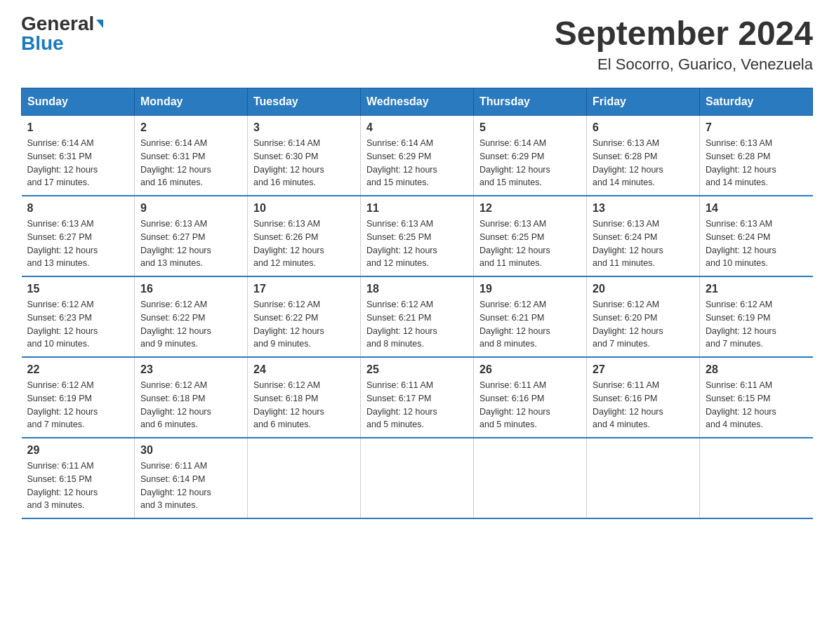  What do you see at coordinates (402, 405) in the screenshot?
I see `day-info: Sunrise: 6:11 AMSunset: 6:17 PMDaylight:…` at bounding box center [402, 405].